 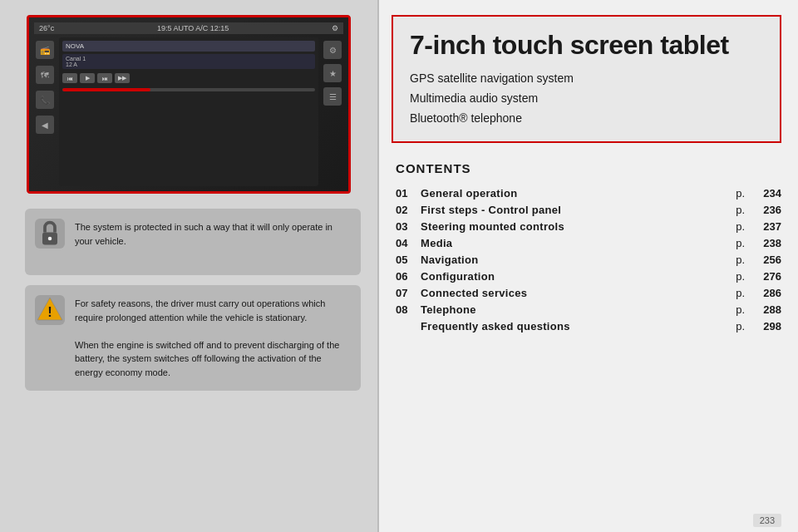 What do you see at coordinates (45, 50) in the screenshot?
I see `screen-icon-radio: 📻` at bounding box center [45, 50].